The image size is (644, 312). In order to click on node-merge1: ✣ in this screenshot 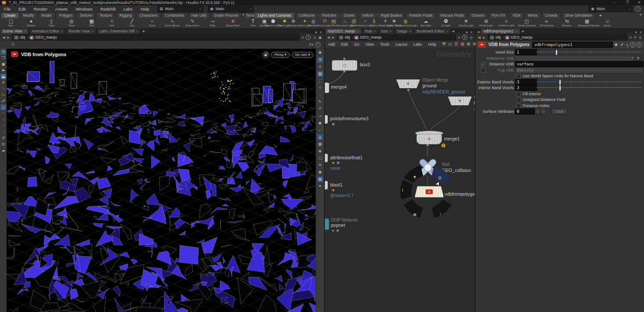, I will do `click(429, 139)`.